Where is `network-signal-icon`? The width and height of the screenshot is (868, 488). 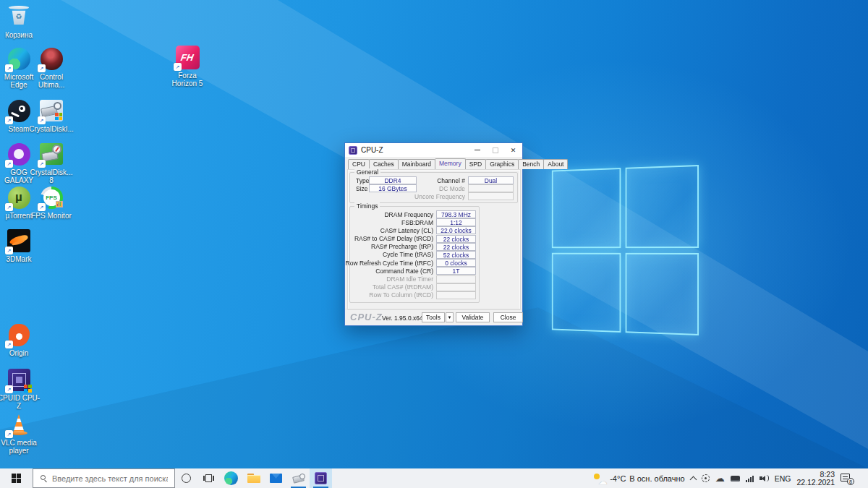
network-signal-icon is located at coordinates (749, 479).